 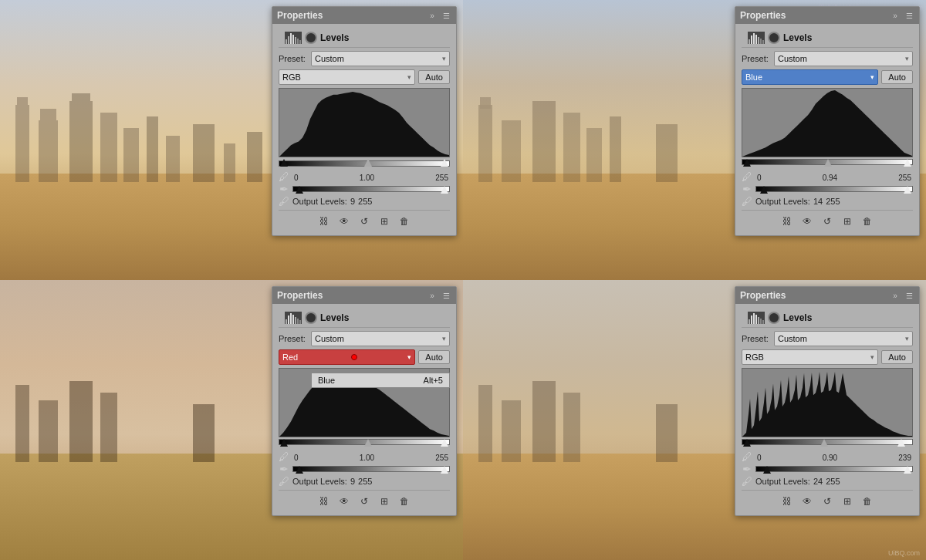 What do you see at coordinates (368, 163) in the screenshot?
I see `slider-mid-topleft` at bounding box center [368, 163].